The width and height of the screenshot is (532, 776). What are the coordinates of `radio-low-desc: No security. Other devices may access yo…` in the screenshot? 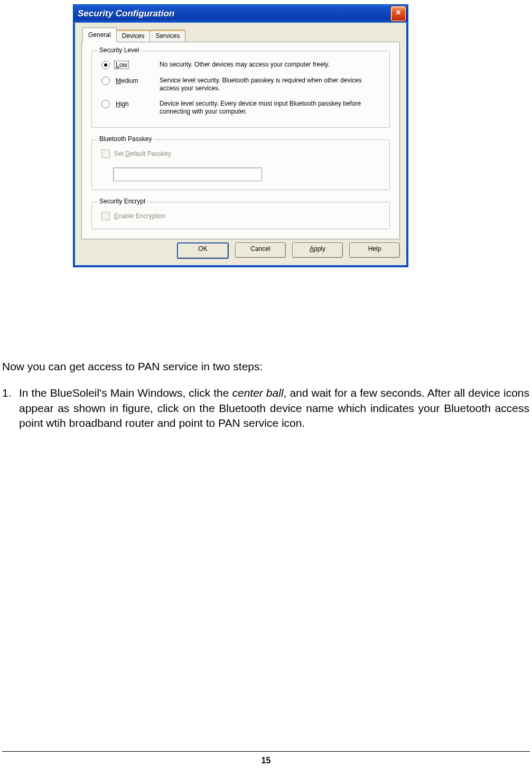 It's located at (269, 64).